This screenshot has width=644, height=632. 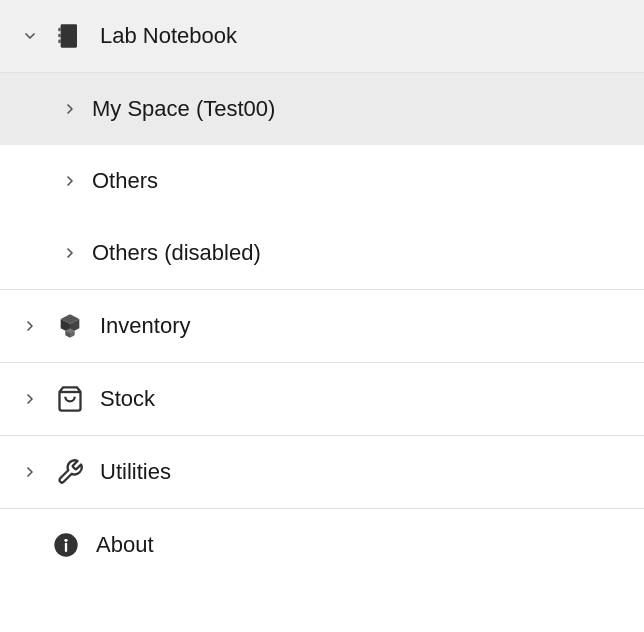 I want to click on info-icon, so click(x=66, y=545).